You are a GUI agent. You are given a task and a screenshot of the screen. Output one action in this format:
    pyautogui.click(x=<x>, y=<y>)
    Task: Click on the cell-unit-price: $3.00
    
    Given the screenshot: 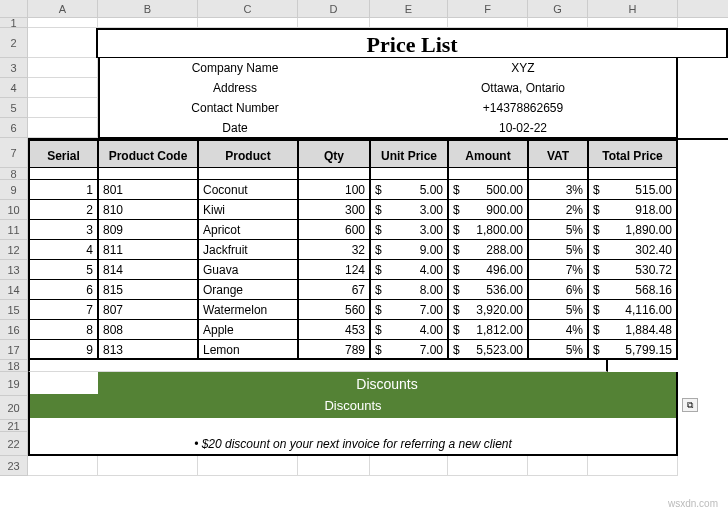 What is the action you would take?
    pyautogui.click(x=409, y=230)
    